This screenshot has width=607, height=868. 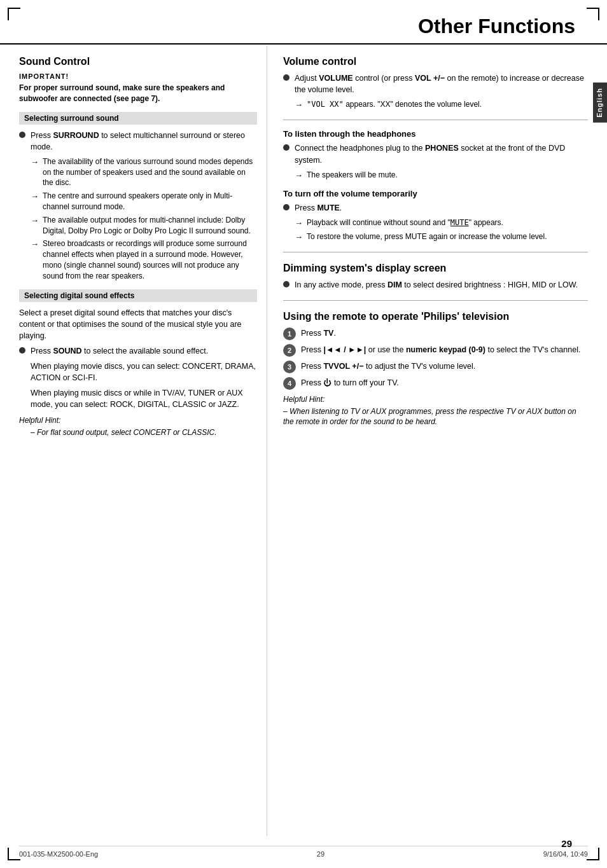 I want to click on footer-doc-id: 001-035-MX2500-00-Eng, so click(x=59, y=854).